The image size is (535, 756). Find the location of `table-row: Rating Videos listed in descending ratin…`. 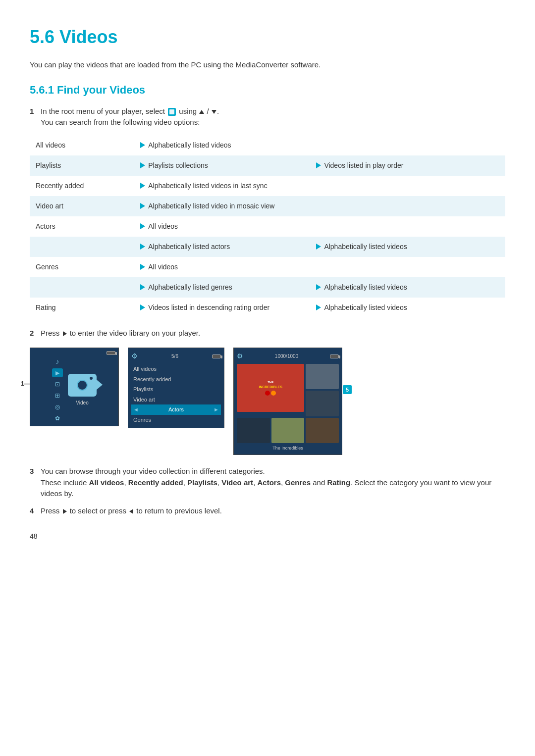

table-row: Rating Videos listed in descending ratin… is located at coordinates (268, 308).